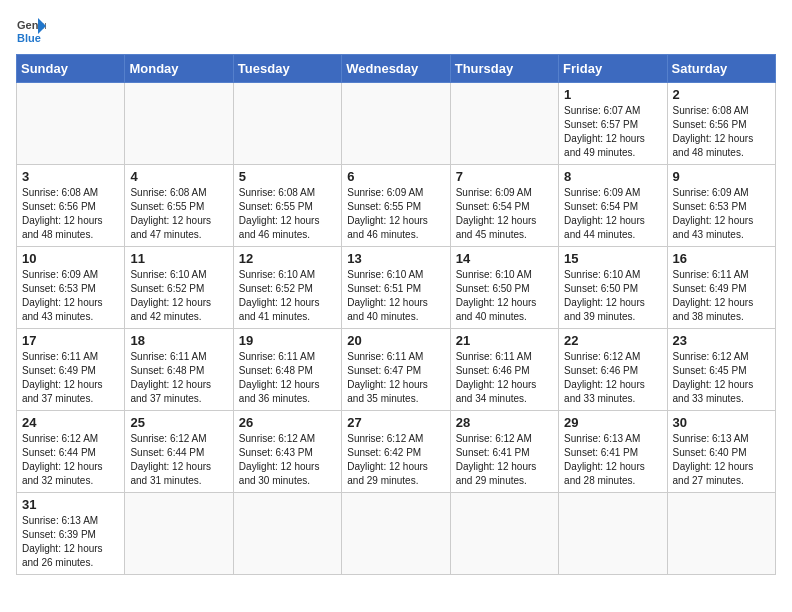 This screenshot has width=792, height=612. Describe the element at coordinates (396, 296) in the screenshot. I see `day-info: Sunrise: 6:10 AM Sunset: 6:51 PM Dayligh…` at that location.